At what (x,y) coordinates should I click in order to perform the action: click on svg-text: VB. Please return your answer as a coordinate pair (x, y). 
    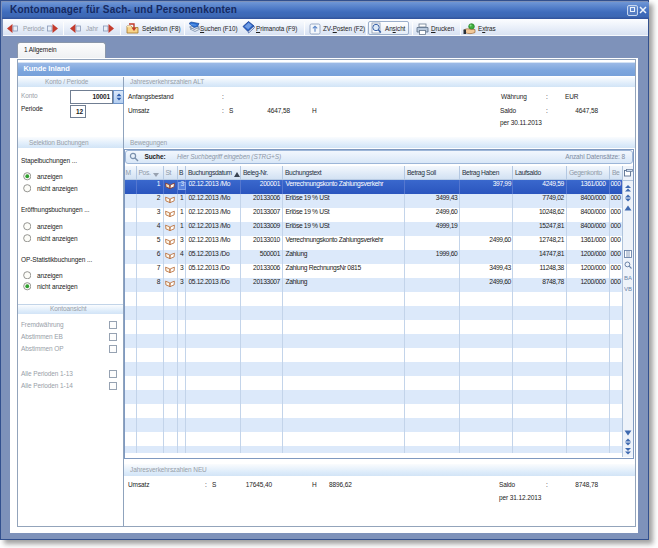
    Looking at the image, I should click on (628, 289).